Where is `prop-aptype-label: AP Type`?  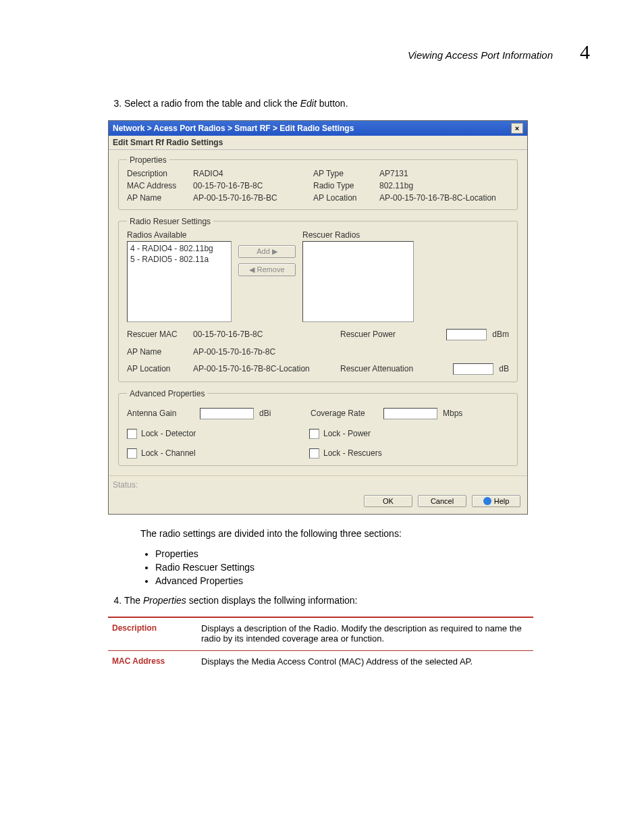
prop-aptype-label: AP Type is located at coordinates (344, 174).